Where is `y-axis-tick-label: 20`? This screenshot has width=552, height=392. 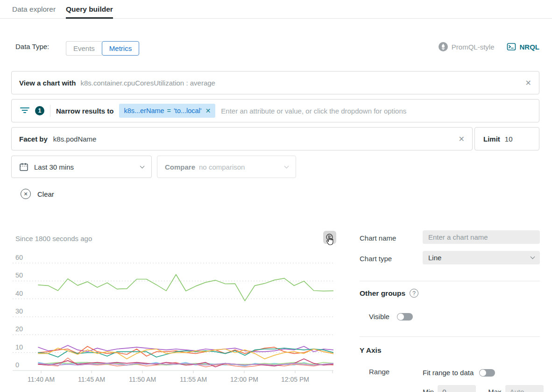 y-axis-tick-label: 20 is located at coordinates (19, 329).